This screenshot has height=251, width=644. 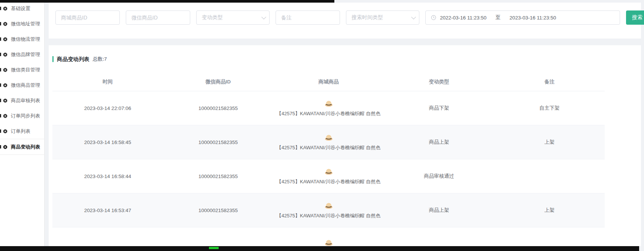 I want to click on search-time-type-placeholder: 搜索时间类型, so click(x=367, y=18).